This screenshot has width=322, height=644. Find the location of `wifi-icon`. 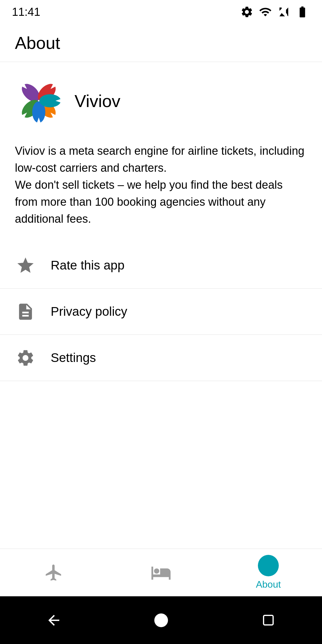

wifi-icon is located at coordinates (265, 12).